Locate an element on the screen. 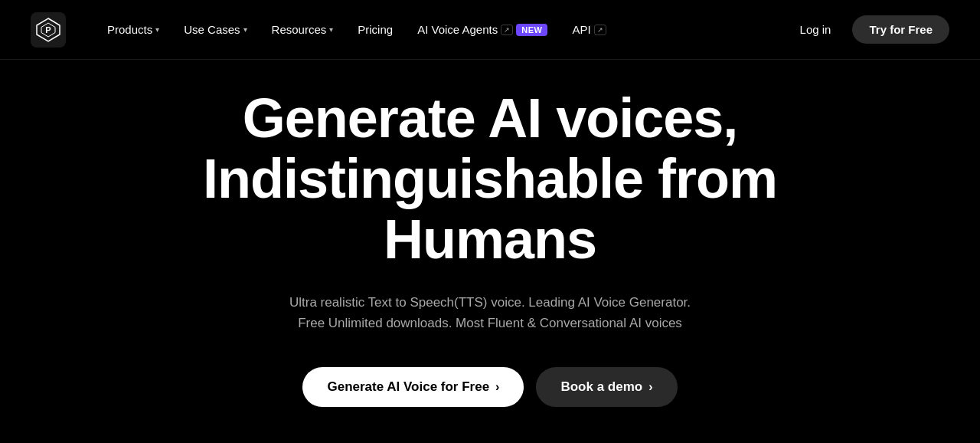 This screenshot has width=980, height=443. svg-text: P is located at coordinates (47, 30).